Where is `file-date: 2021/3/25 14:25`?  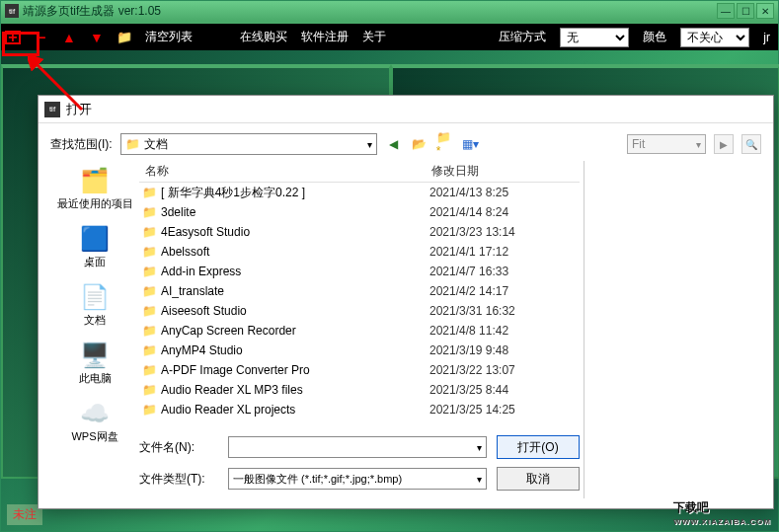
file-date: 2021/3/25 14:25 is located at coordinates (504, 410).